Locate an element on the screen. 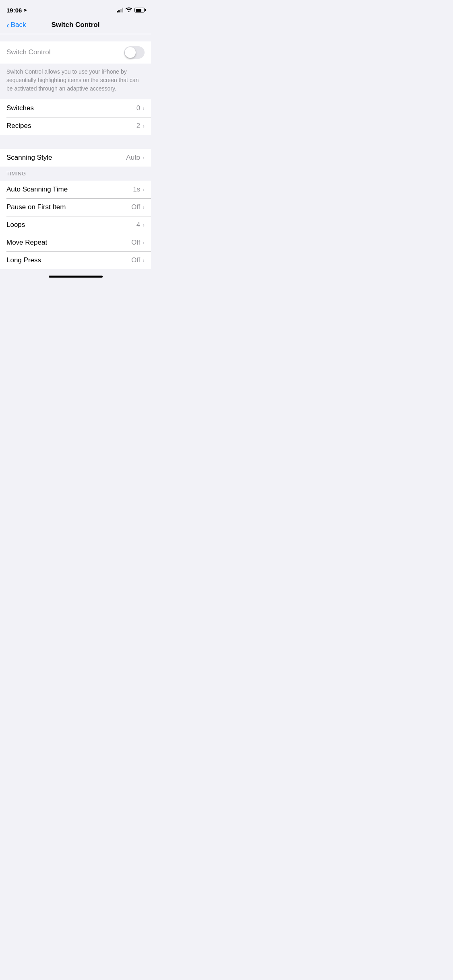  auto-scanning-time-value: 1s is located at coordinates (137, 189).